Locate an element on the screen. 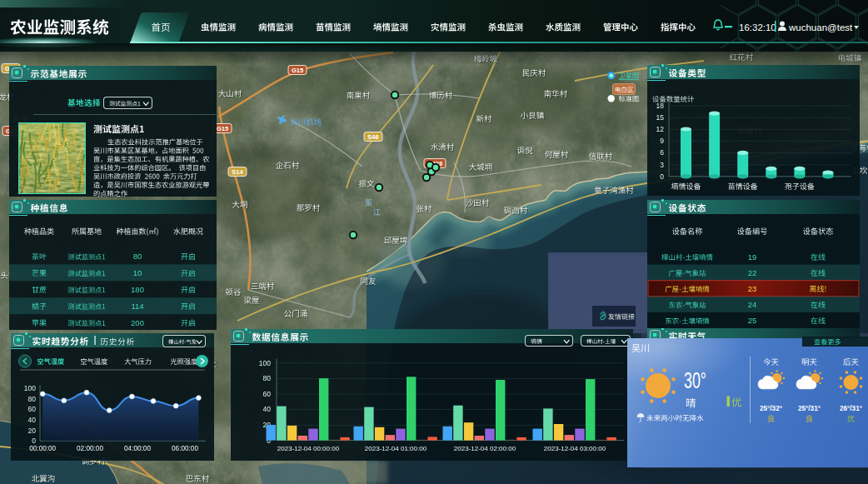  svg-text: 2023-12-04 01:00:00 is located at coordinates (397, 448).